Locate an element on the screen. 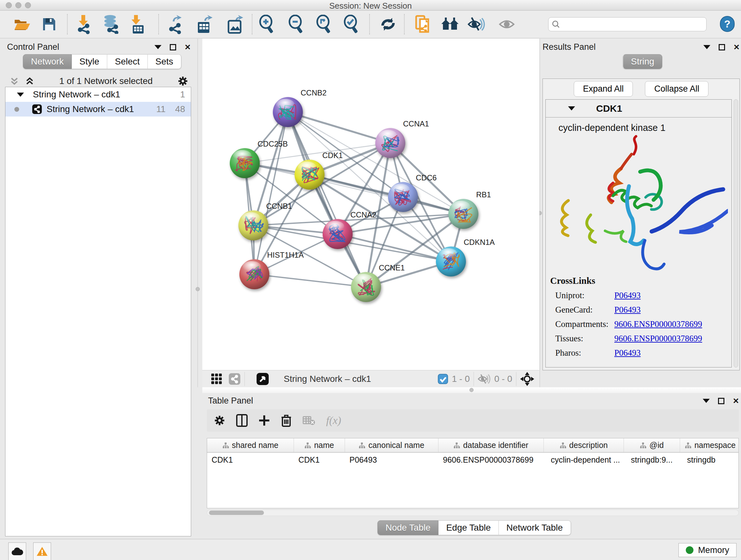 The width and height of the screenshot is (741, 560). network-collection-row: String Network – cdk1 1 is located at coordinates (98, 95).